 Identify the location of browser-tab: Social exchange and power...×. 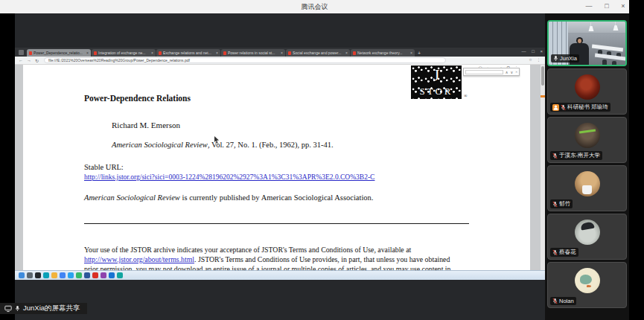
(318, 53).